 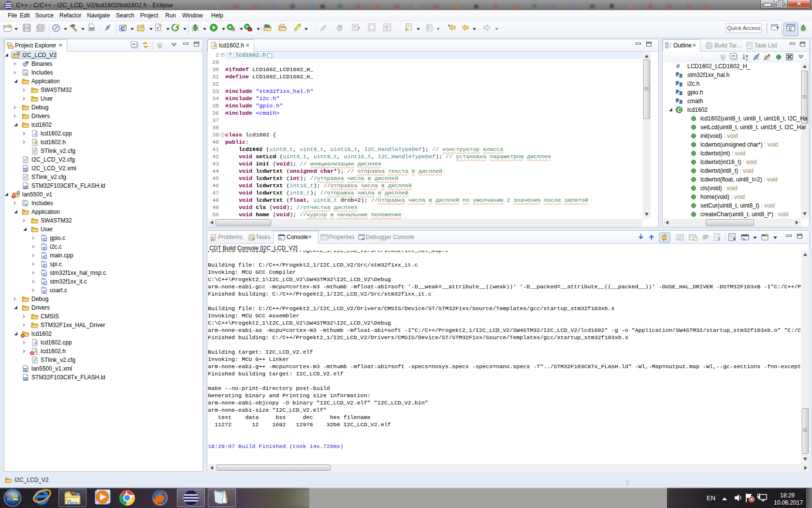 I want to click on svg-text: c, so click(x=158, y=28).